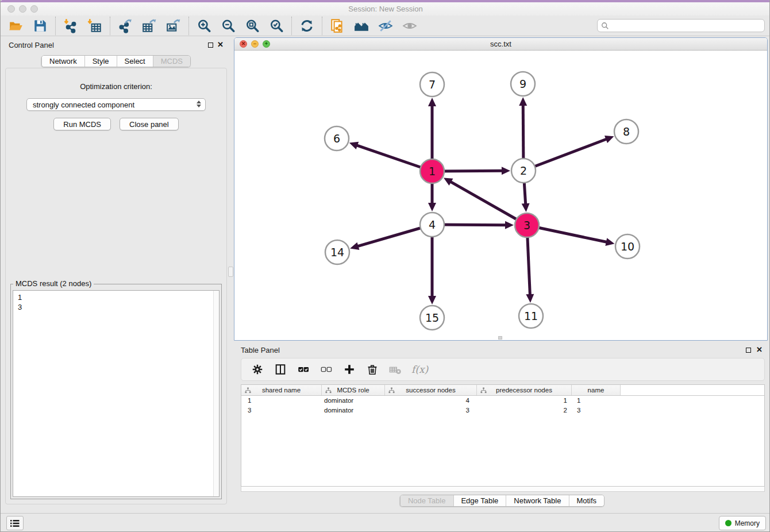 Image resolution: width=770 pixels, height=532 pixels. I want to click on tab-edge-table: Edge Table, so click(480, 501).